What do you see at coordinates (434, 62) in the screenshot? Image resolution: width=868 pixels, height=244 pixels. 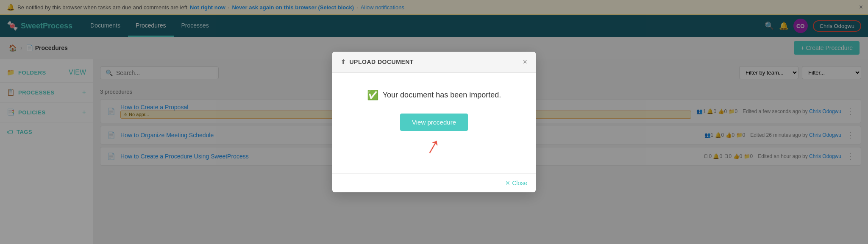 I see `modal-header: ⬆ UPLOAD DOCUMENT ×` at bounding box center [434, 62].